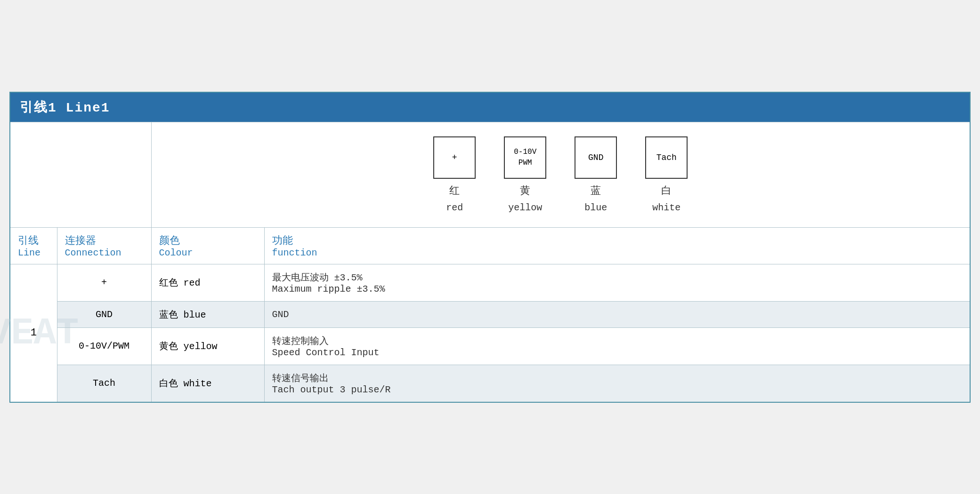 This screenshot has width=980, height=494. I want to click on colour-en-1: blue, so click(195, 315).